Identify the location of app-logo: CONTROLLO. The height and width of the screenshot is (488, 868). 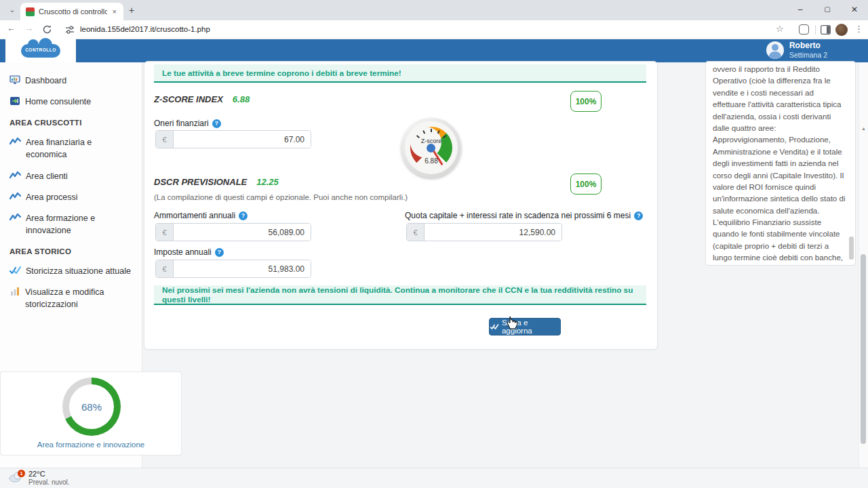
(41, 51).